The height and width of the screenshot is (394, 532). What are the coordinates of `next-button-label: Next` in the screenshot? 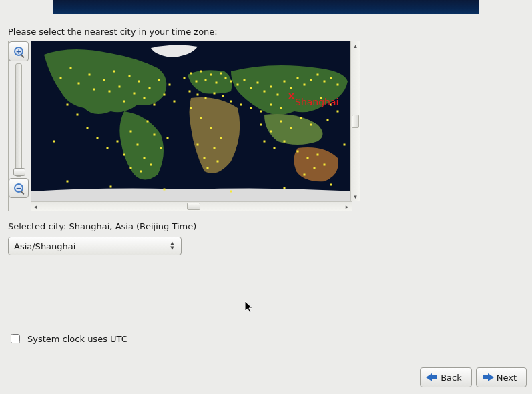 It's located at (507, 377).